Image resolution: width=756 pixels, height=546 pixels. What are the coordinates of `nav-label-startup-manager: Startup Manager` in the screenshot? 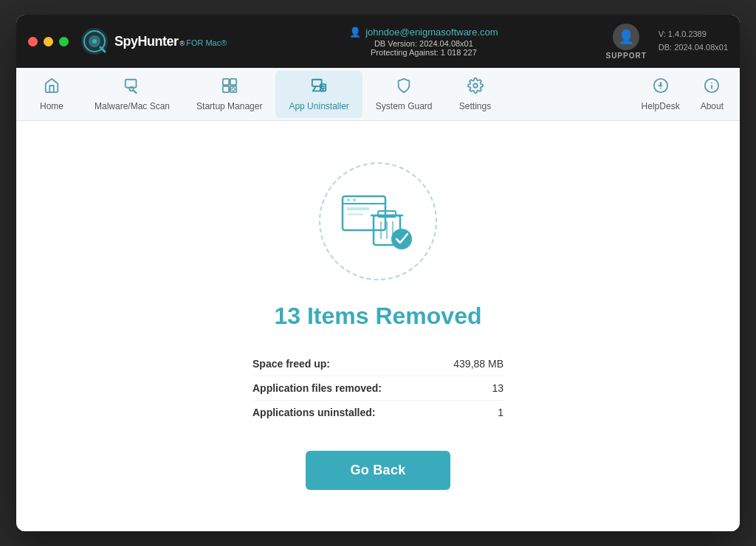 It's located at (229, 106).